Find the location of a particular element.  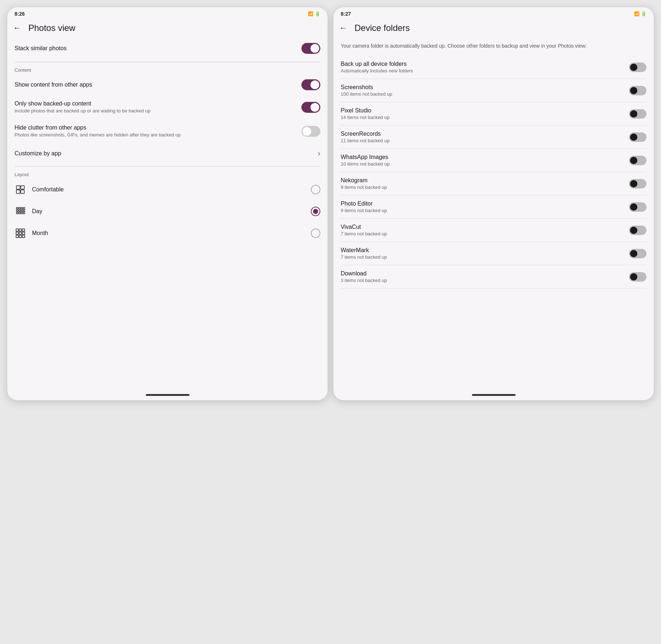

folder-info-8: WaterMark 7 items not backed up is located at coordinates (485, 253).